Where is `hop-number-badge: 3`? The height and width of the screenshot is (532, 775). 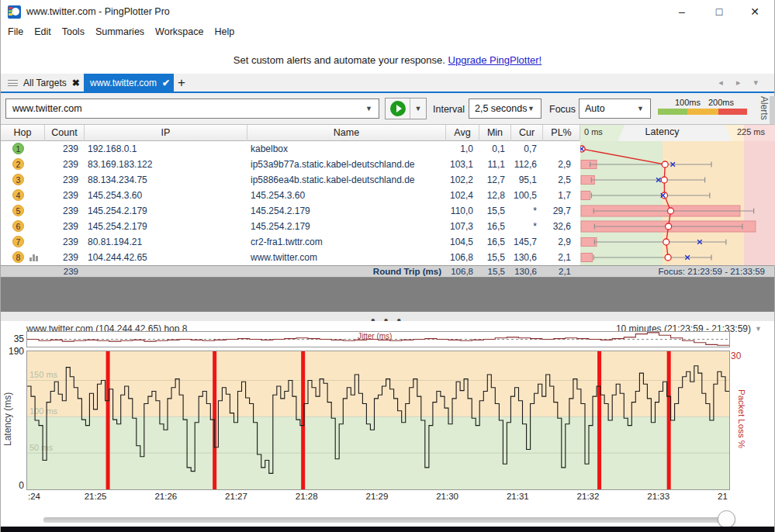 hop-number-badge: 3 is located at coordinates (19, 180).